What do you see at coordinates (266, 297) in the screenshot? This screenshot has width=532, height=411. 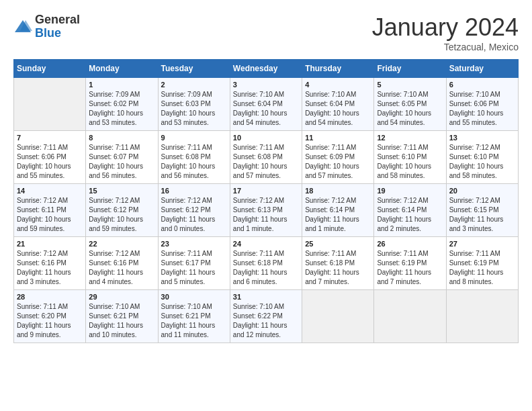 I see `day-number: 31` at bounding box center [266, 297].